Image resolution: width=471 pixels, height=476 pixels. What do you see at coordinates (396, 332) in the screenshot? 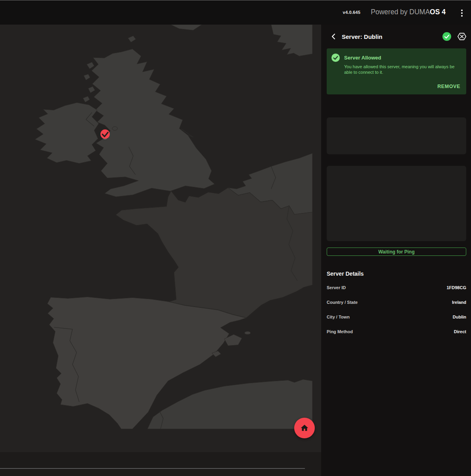
I see `detail-row-ping-method: Ping Method Direct` at bounding box center [396, 332].